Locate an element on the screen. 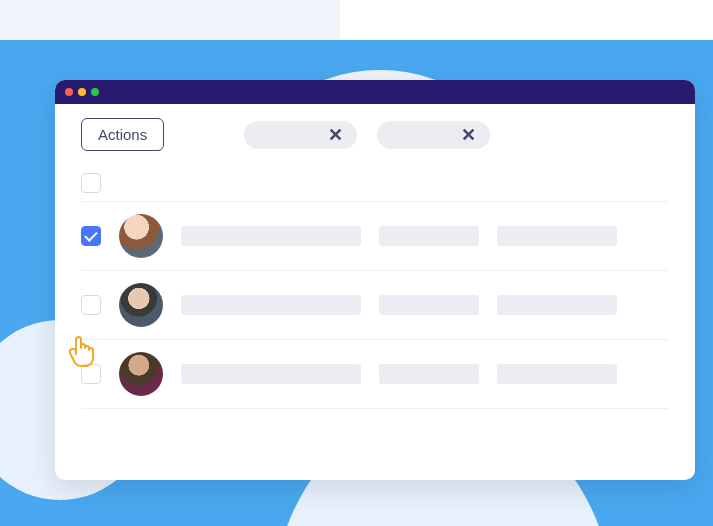 The image size is (713, 526). select-all-checkbox is located at coordinates (91, 183).